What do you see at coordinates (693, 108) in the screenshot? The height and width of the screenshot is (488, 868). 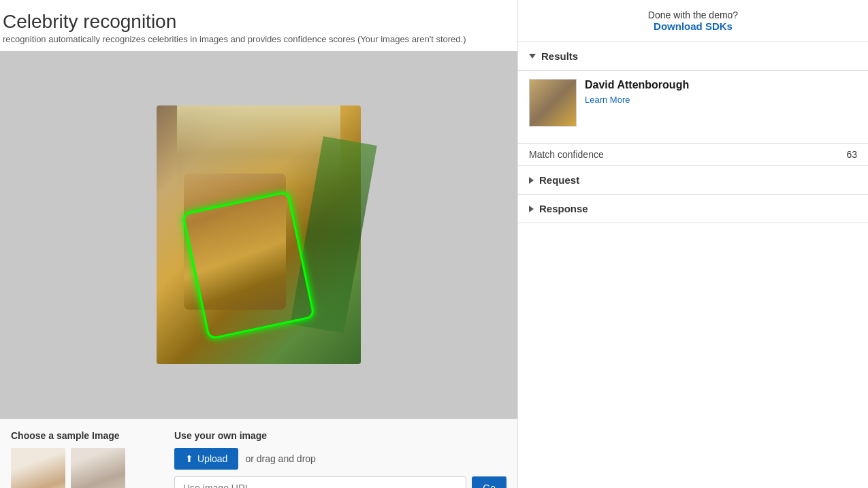 I see `results-content: David Attenborough Learn More` at bounding box center [693, 108].